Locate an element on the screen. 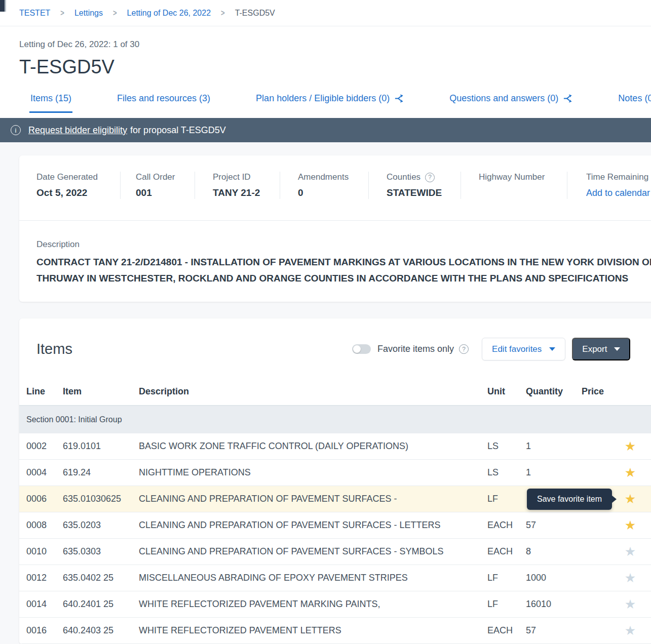  cell-unit: LS is located at coordinates (507, 447).